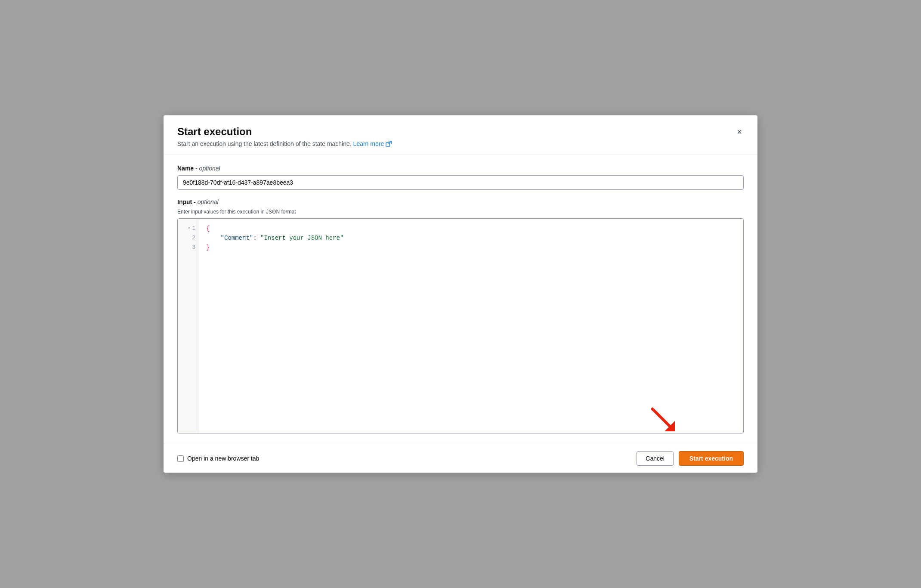 The height and width of the screenshot is (588, 921). What do you see at coordinates (237, 238) in the screenshot?
I see `key-comment: "Comment"` at bounding box center [237, 238].